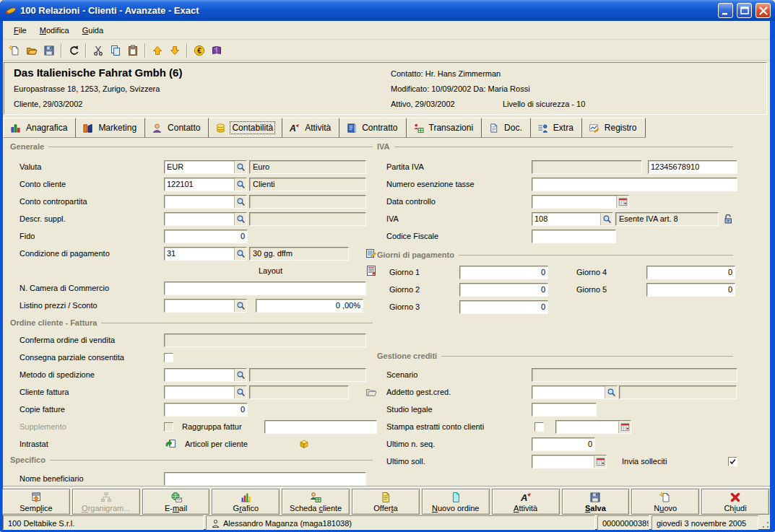  Describe the element at coordinates (607, 219) in the screenshot. I see `iva-lookup-button` at that location.